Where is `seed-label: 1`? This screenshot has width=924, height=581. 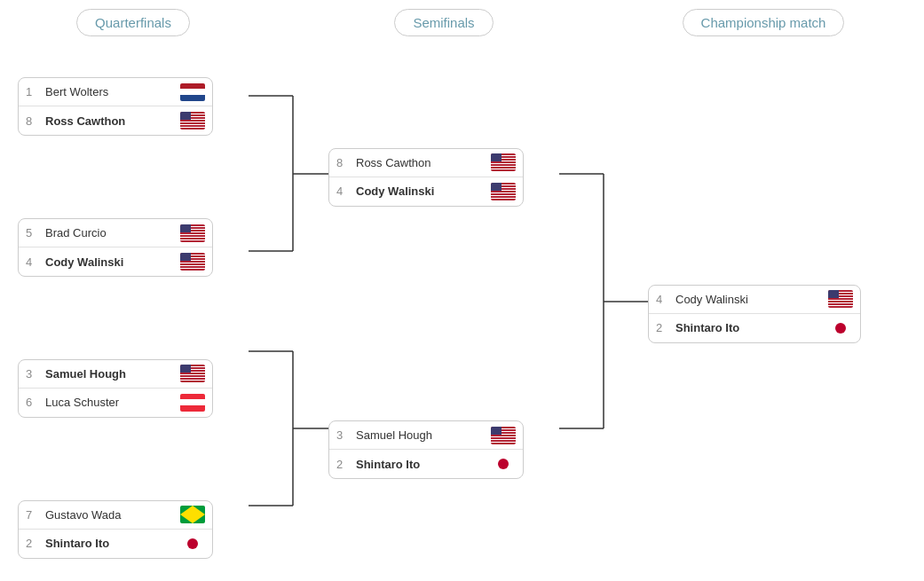
seed-label: 1 is located at coordinates (34, 92).